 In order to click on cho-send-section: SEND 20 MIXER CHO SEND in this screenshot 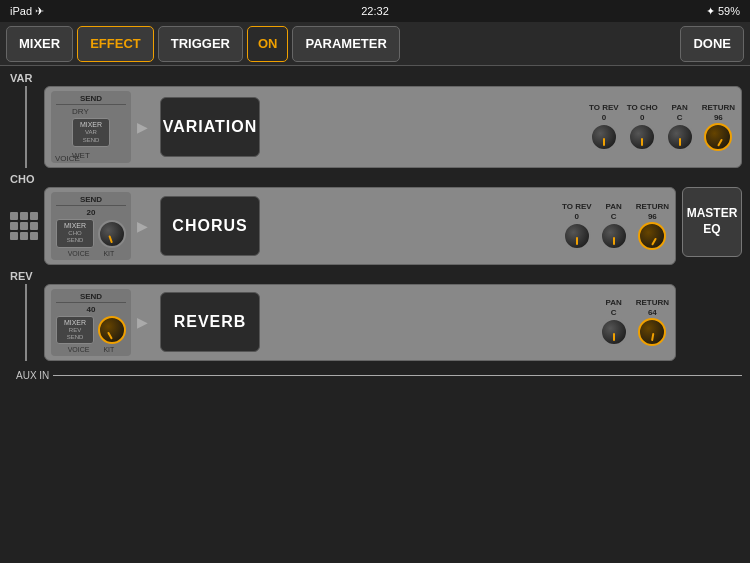, I will do `click(91, 226)`.